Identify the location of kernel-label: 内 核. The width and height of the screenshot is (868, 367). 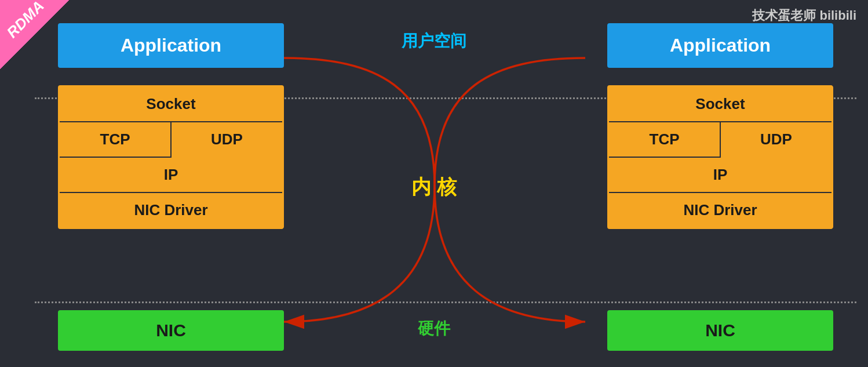
(433, 187).